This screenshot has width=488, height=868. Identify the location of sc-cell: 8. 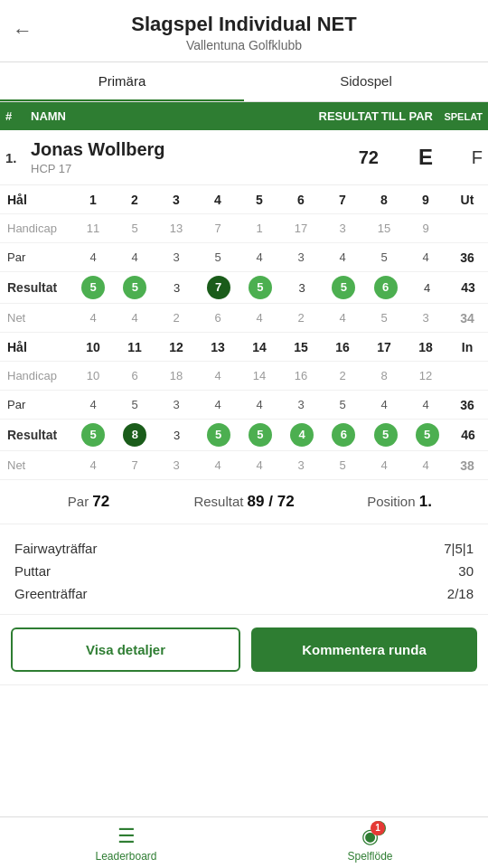
(384, 376).